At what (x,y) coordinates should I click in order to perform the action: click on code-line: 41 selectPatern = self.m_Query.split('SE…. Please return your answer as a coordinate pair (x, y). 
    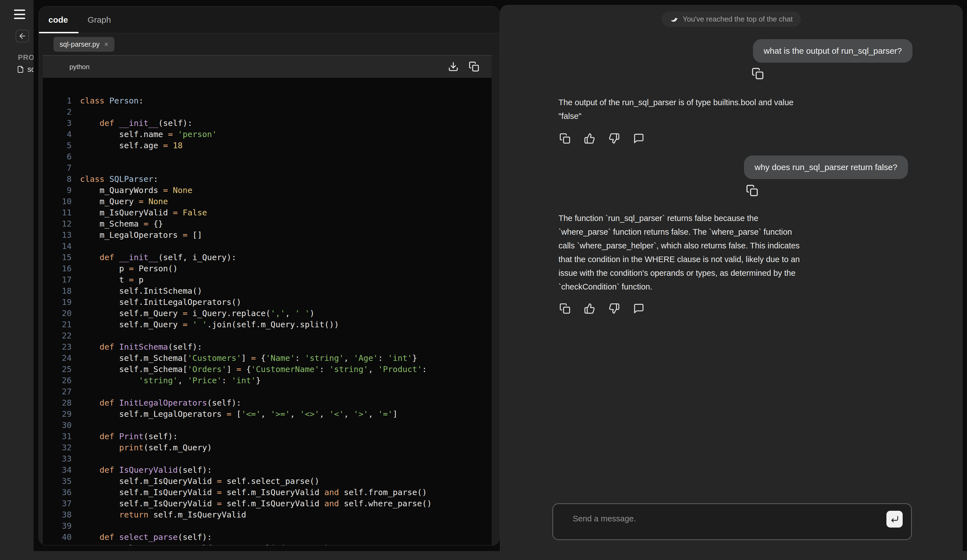
    Looking at the image, I should click on (267, 544).